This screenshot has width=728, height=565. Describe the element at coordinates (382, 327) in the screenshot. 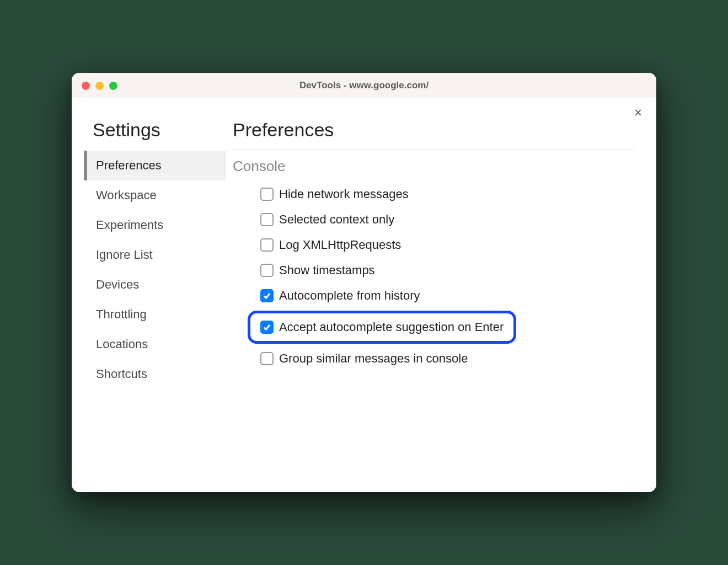

I see `option-accept-autocomplete-suggestion-on-enter: Accept autocomplete suggestion on Enter` at that location.